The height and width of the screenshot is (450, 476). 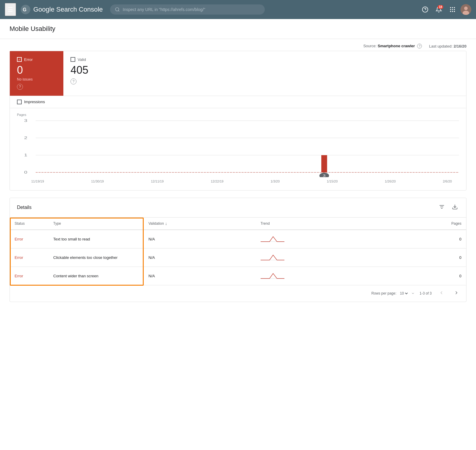 What do you see at coordinates (427, 224) in the screenshot?
I see `col-pages: Pages` at bounding box center [427, 224].